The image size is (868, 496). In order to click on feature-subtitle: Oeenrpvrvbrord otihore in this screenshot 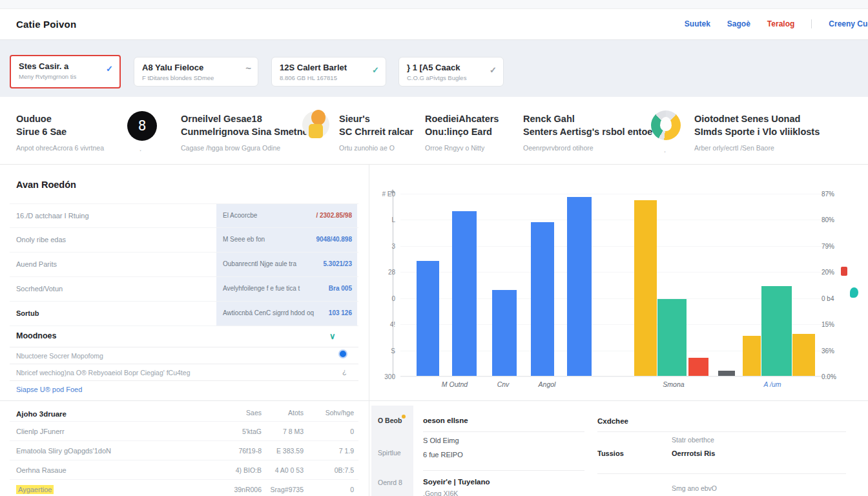, I will do `click(588, 148)`.